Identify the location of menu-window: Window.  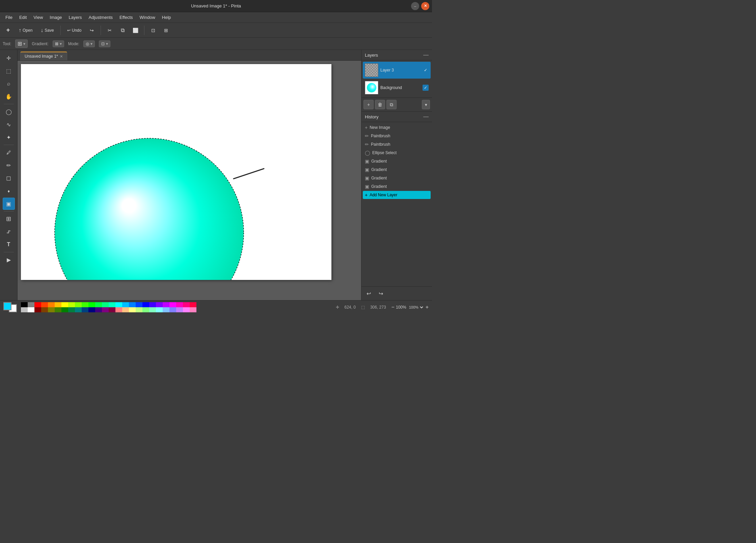
(147, 18).